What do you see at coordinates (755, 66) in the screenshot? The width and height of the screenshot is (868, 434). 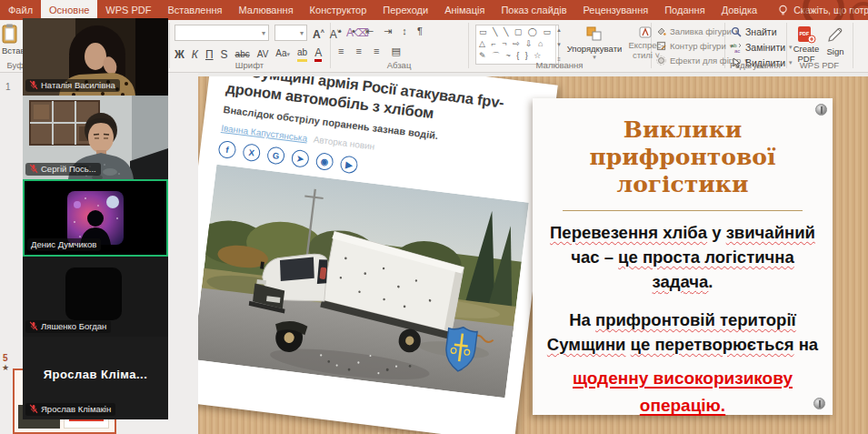 I see `editing-group-label: Редагування` at bounding box center [755, 66].